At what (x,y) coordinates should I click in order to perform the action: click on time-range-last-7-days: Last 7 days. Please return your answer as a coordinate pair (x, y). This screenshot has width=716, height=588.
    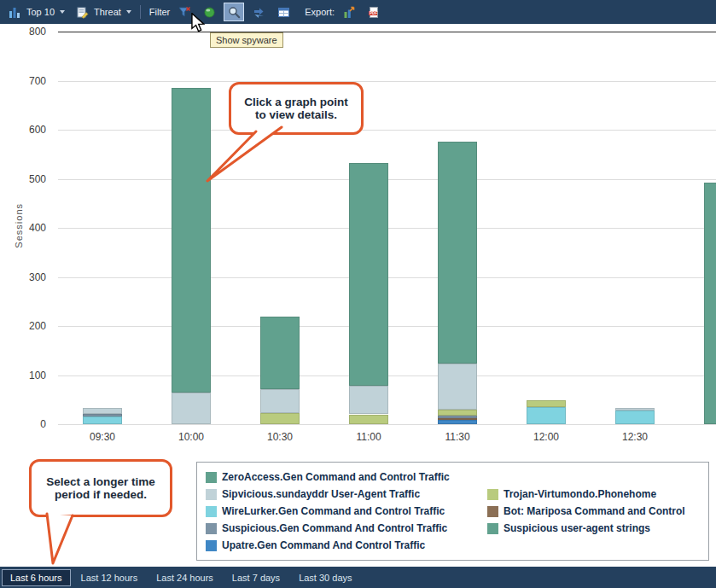
    Looking at the image, I should click on (256, 578).